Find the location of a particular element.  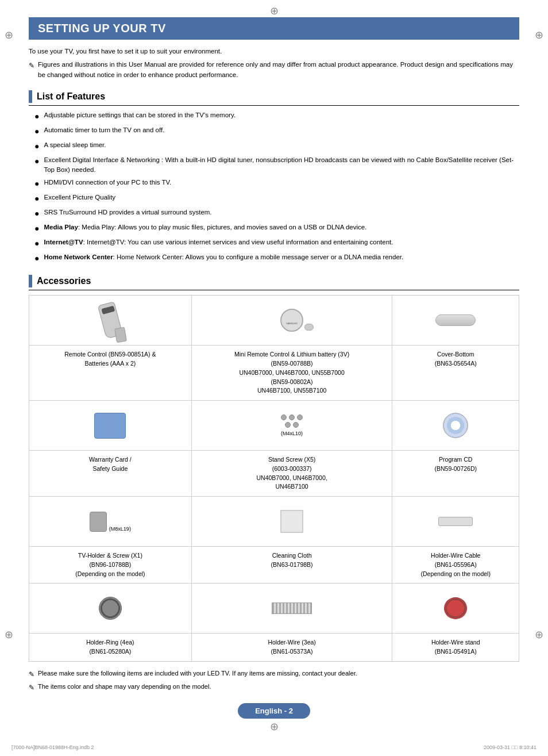

page-indicator-box: English - 2 is located at coordinates (274, 711).